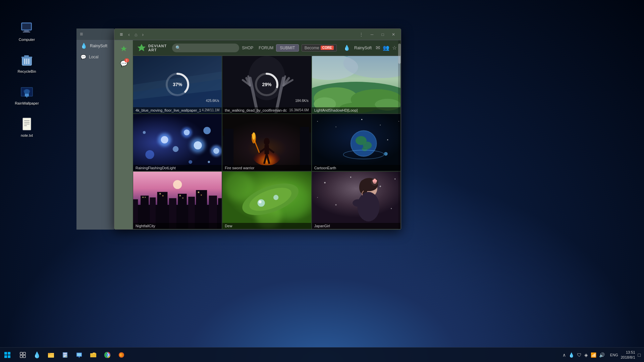 This screenshot has height=362, width=644. Describe the element at coordinates (95, 34) in the screenshot. I see `sidebar-header: ≡` at that location.